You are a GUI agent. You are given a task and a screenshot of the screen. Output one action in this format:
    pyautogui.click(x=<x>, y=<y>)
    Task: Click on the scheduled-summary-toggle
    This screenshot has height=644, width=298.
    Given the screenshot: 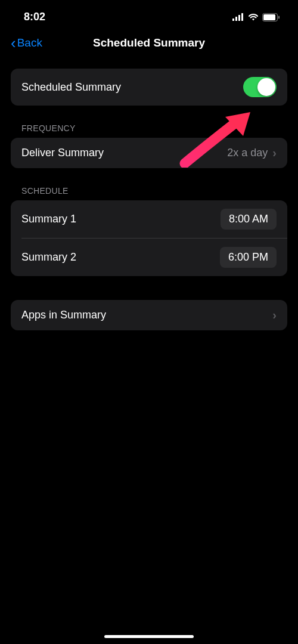 What is the action you would take?
    pyautogui.click(x=260, y=87)
    